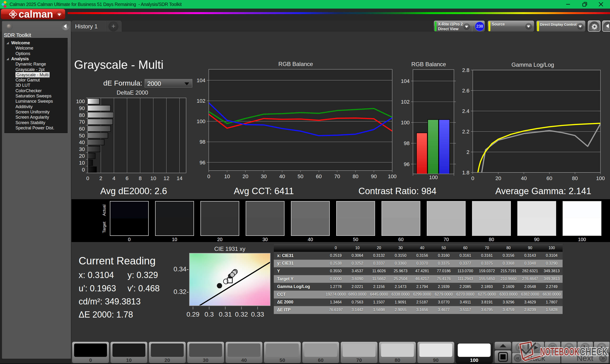  Describe the element at coordinates (244, 352) in the screenshot. I see `pattern-button-40: 40` at that location.